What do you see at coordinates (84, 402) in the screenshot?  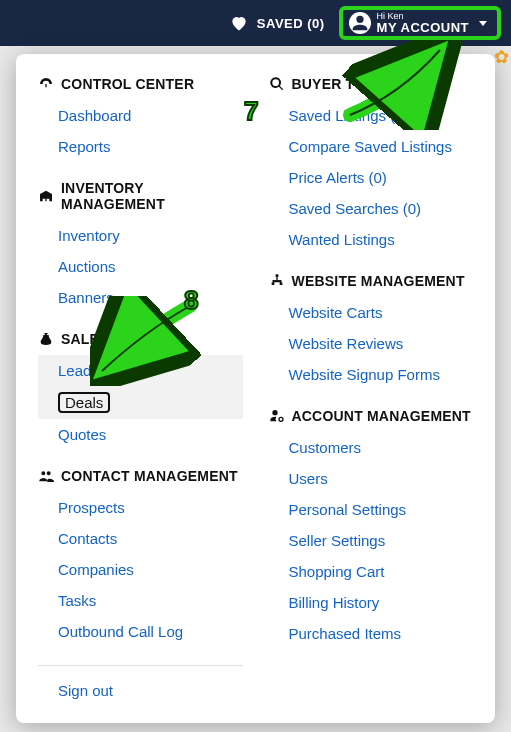 I see `nav-deals: Deals` at bounding box center [84, 402].